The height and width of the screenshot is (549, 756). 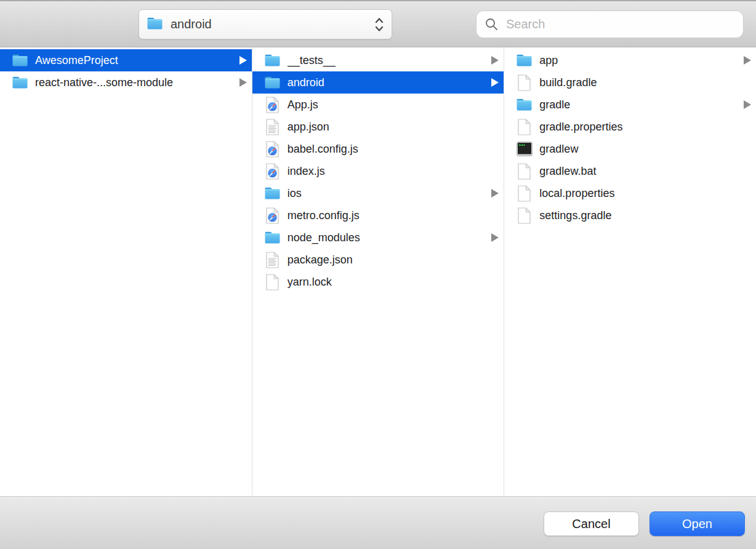 I want to click on search-input, so click(x=620, y=25).